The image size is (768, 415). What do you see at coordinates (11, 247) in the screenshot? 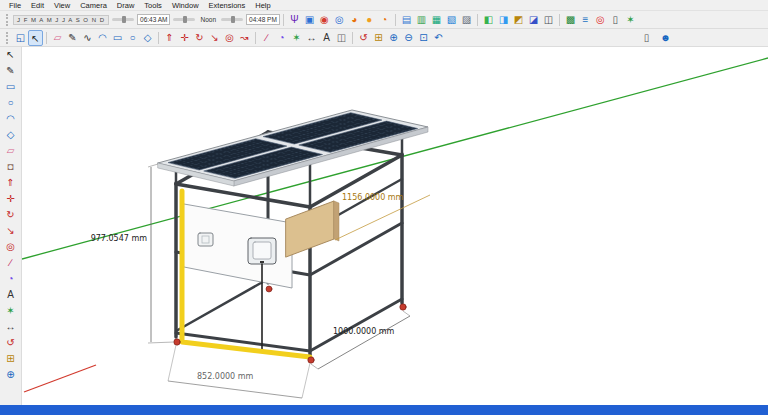
I see `offset-tool-icon: ◎` at bounding box center [11, 247].